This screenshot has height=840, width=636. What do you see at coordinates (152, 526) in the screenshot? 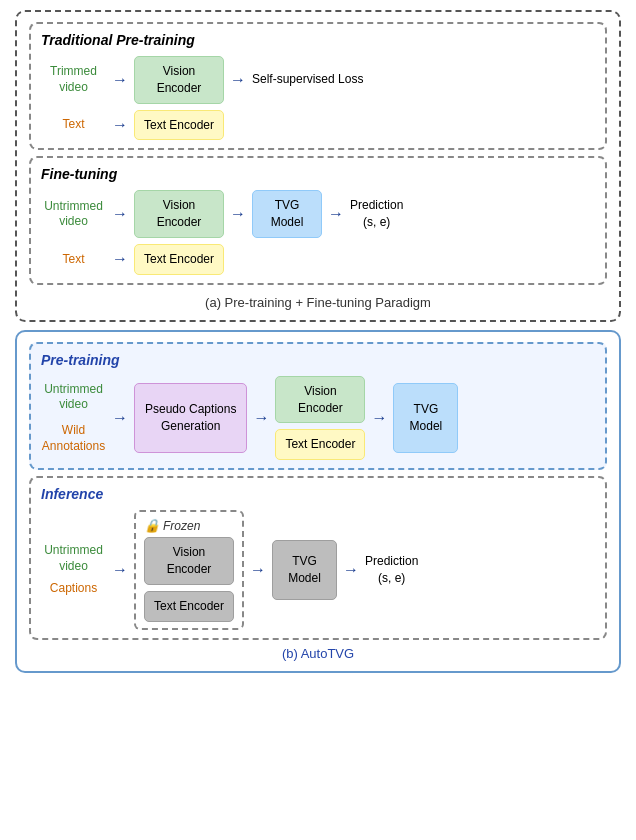
I see `lock-icon: 🔒` at bounding box center [152, 526].